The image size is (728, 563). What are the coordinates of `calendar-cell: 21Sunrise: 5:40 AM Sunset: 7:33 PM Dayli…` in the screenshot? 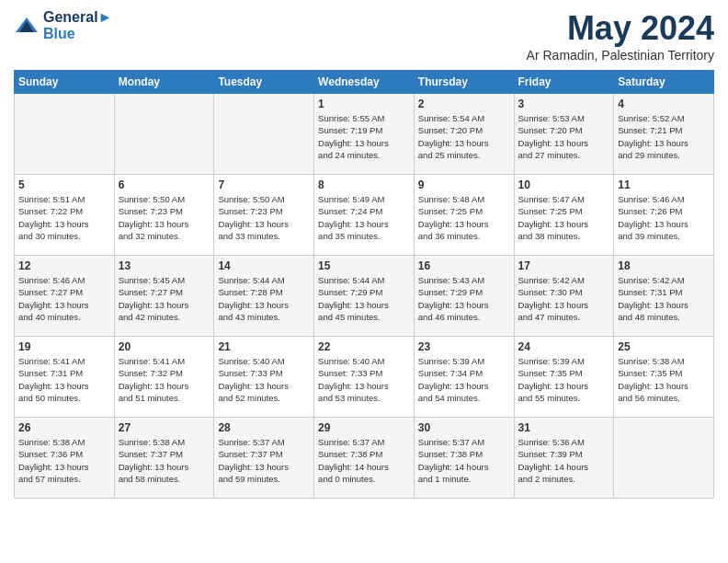 It's located at (265, 377).